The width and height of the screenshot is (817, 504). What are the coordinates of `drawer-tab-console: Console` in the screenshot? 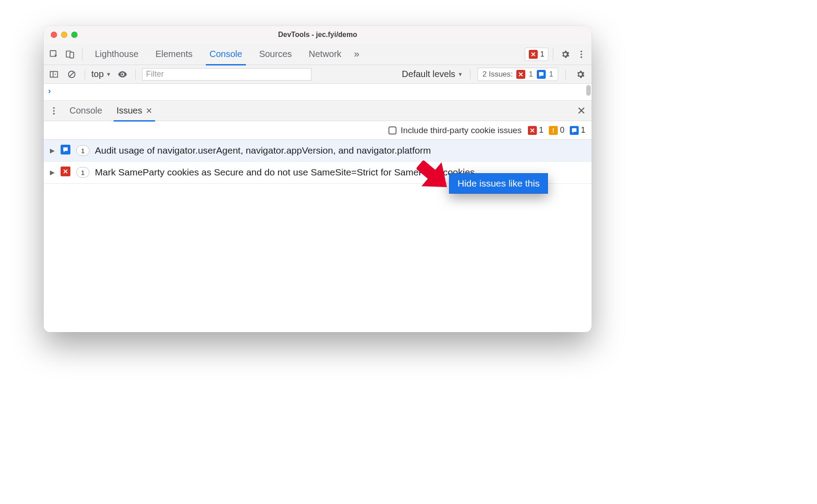 It's located at (86, 111).